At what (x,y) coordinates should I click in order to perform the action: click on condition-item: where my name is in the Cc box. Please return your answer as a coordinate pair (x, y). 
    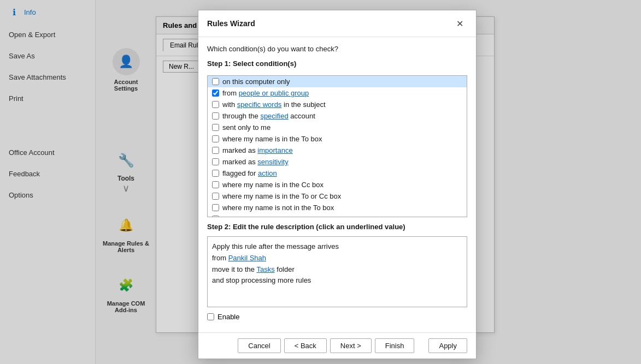
    Looking at the image, I should click on (337, 184).